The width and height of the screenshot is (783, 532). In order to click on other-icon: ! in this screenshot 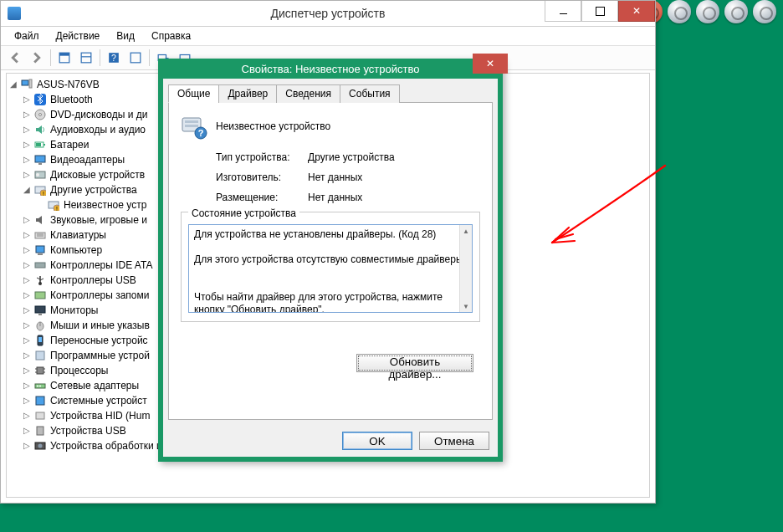, I will do `click(40, 190)`.